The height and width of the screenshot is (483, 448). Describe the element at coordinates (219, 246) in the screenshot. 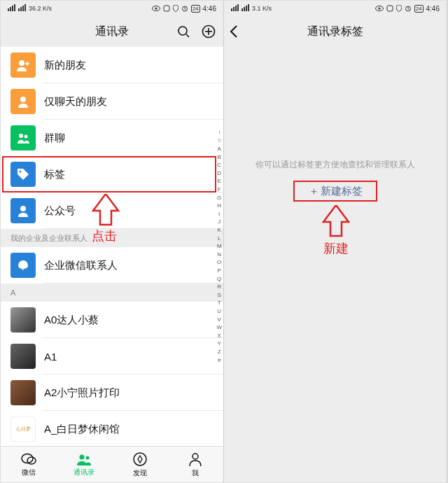

I see `index-letter: M` at that location.